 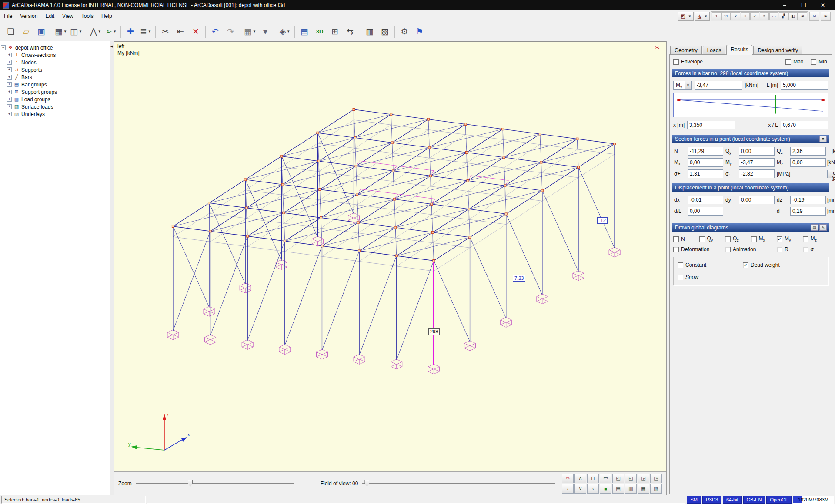 I want to click on rotate-up-button: ∧, so click(x=580, y=478).